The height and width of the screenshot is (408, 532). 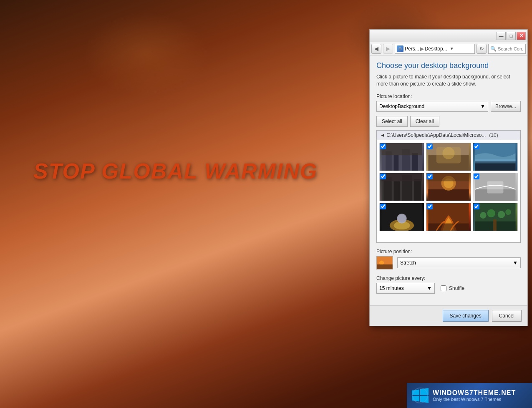 I want to click on maximize-button: □, so click(x=511, y=36).